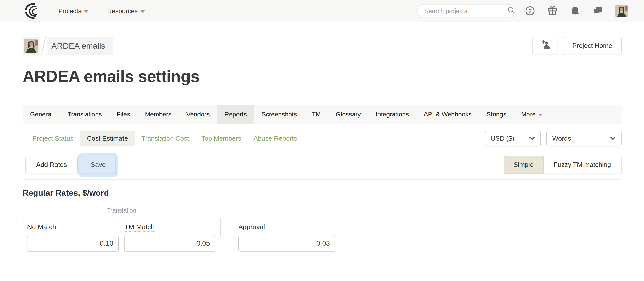 This screenshot has height=281, width=644. Describe the element at coordinates (122, 210) in the screenshot. I see `translation-group-label: Translation` at that location.